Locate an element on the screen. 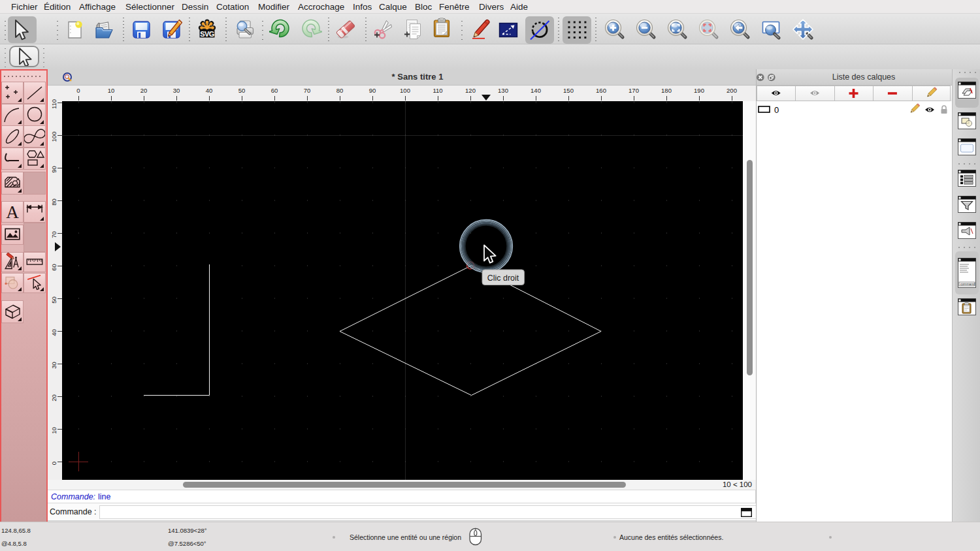 The height and width of the screenshot is (551, 980). svg-text: 0 is located at coordinates (776, 110).